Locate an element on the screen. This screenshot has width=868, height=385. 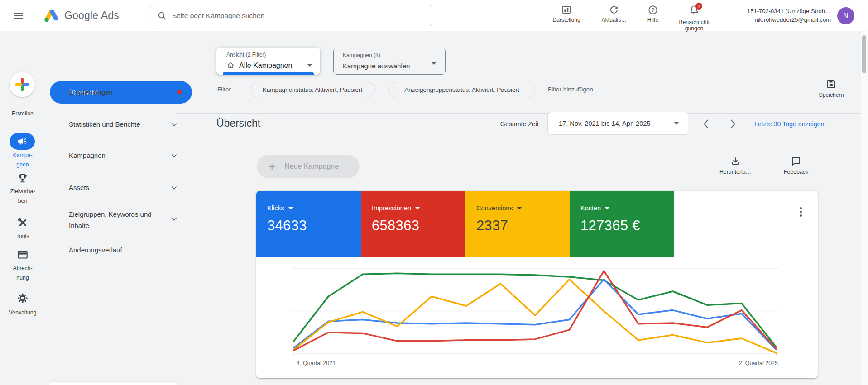
subnav-item-aenderungsverlauf: Änderungsverlauf is located at coordinates (96, 250).